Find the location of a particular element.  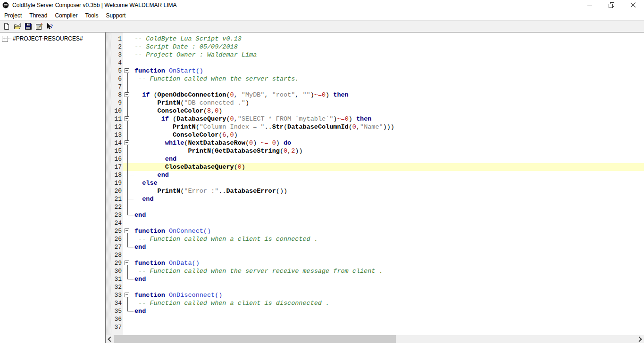

code-line-24: 24 is located at coordinates (375, 223).